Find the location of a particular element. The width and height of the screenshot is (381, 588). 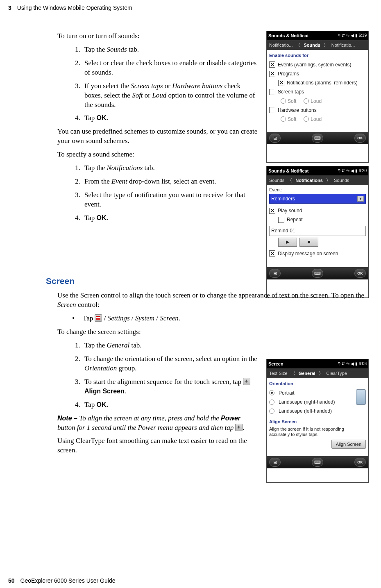

step: Tap the Notifications tab. is located at coordinates (170, 168).